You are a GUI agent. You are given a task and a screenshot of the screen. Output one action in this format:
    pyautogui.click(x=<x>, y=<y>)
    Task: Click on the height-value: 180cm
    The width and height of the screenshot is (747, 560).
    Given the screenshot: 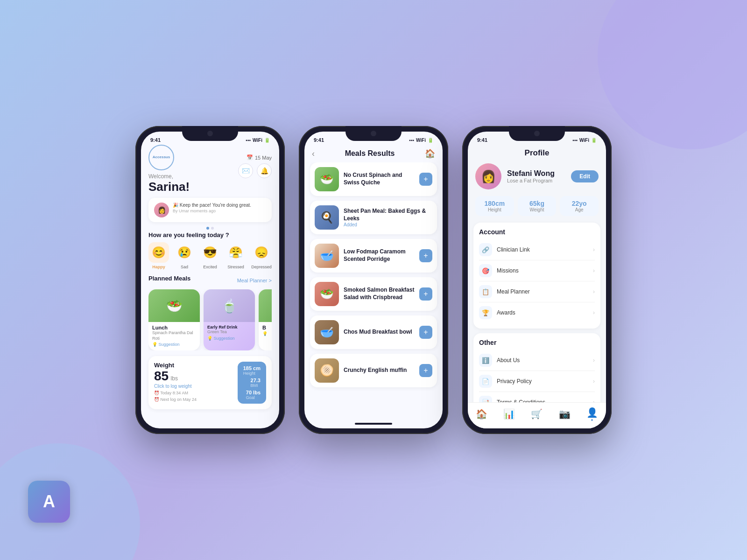 What is the action you would take?
    pyautogui.click(x=495, y=203)
    